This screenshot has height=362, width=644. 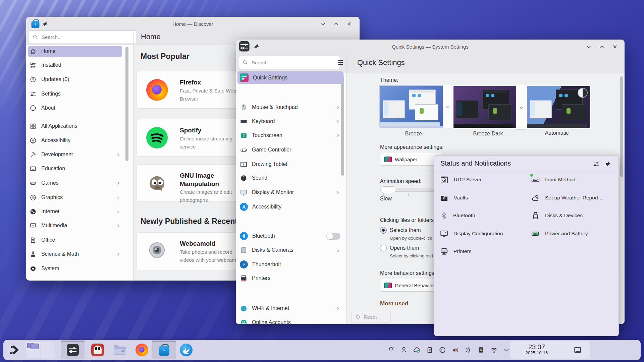 I want to click on sidebar-item-science-math: Science & Math, so click(x=75, y=254).